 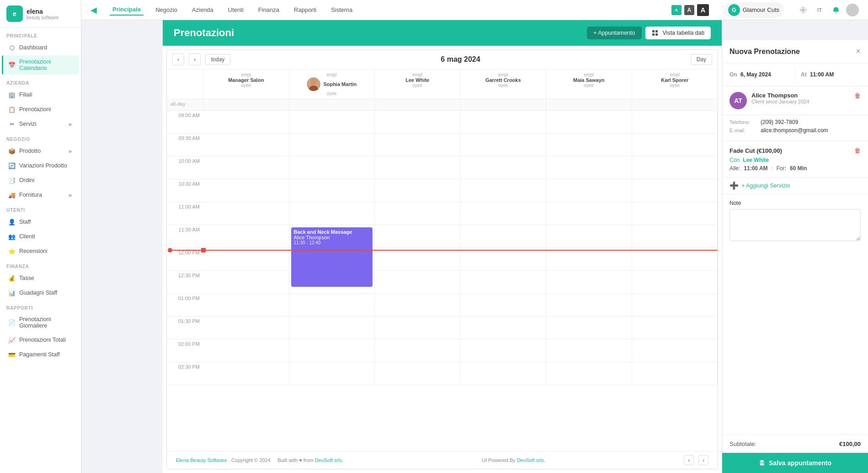 I want to click on nav-utenti: Utenti, so click(x=236, y=10).